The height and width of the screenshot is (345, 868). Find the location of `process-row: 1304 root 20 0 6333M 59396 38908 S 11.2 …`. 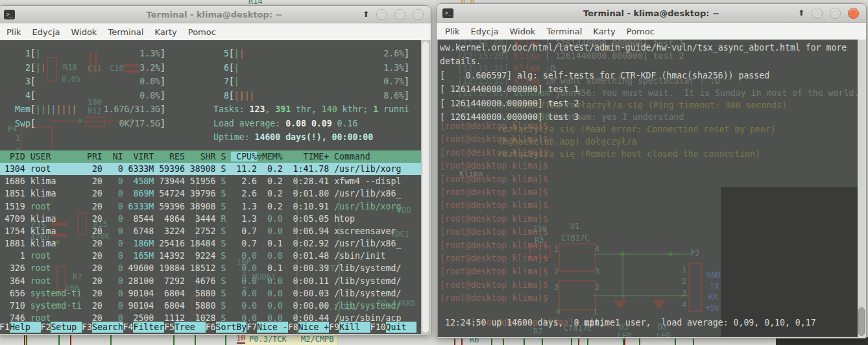

process-row: 1304 root 20 0 6333M 59396 38908 S 11.2 … is located at coordinates (210, 169).